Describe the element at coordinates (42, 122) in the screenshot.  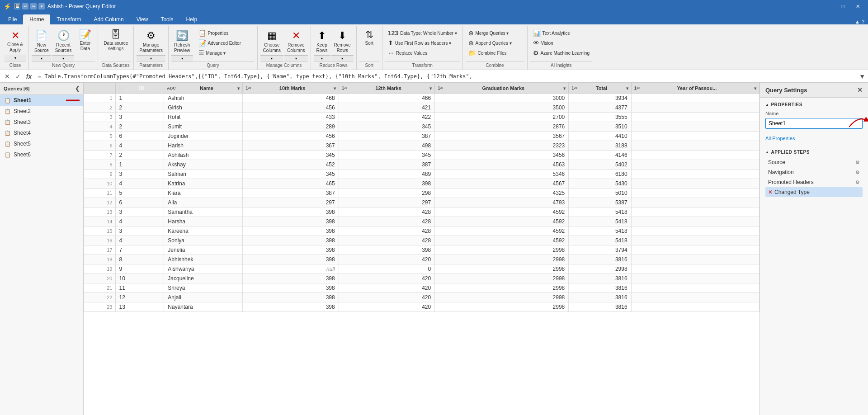
I see `sidebar-item-sheet3: 📋 Sheet3` at that location.